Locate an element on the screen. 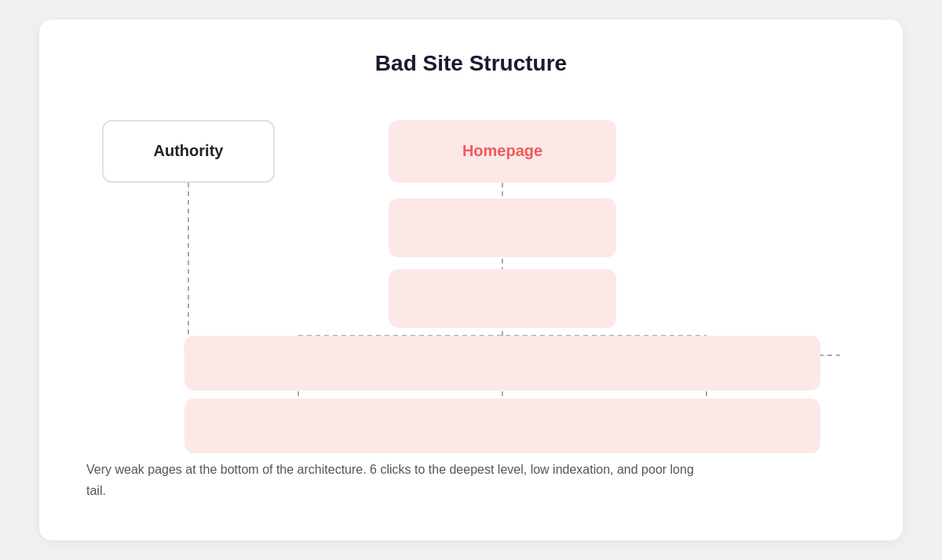 This screenshot has width=942, height=560. level3-box-center is located at coordinates (502, 363).